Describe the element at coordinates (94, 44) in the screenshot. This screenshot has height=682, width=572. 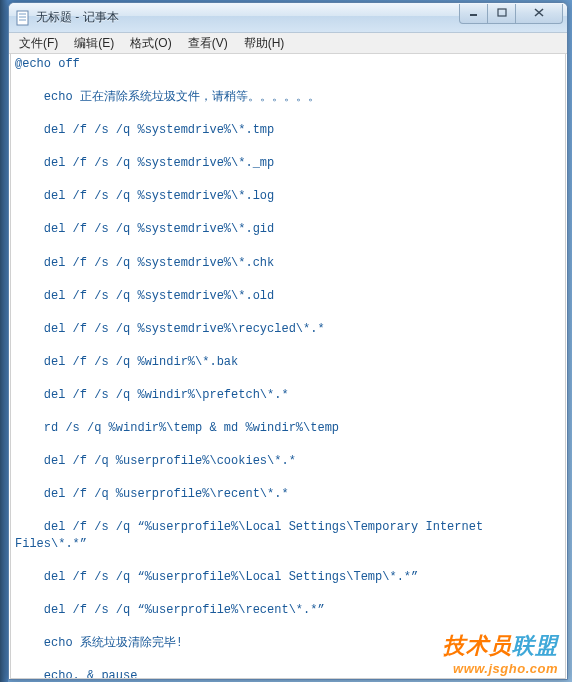
I see `menu-edit: 编辑(E)` at that location.